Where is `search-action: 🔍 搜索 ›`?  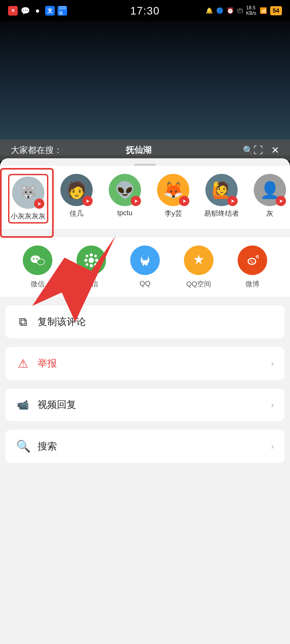
search-action: 🔍 搜索 › is located at coordinates (145, 446).